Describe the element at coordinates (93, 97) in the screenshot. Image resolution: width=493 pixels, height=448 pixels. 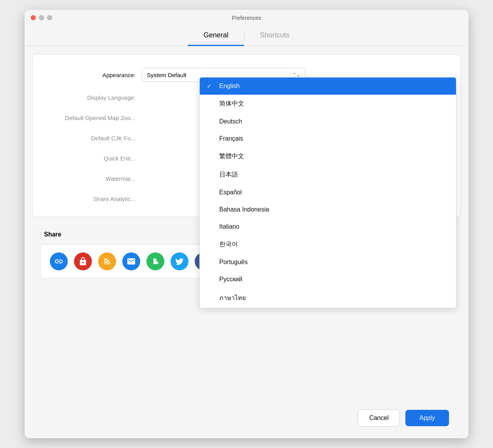
I see `display-language-label: Display Language:` at that location.